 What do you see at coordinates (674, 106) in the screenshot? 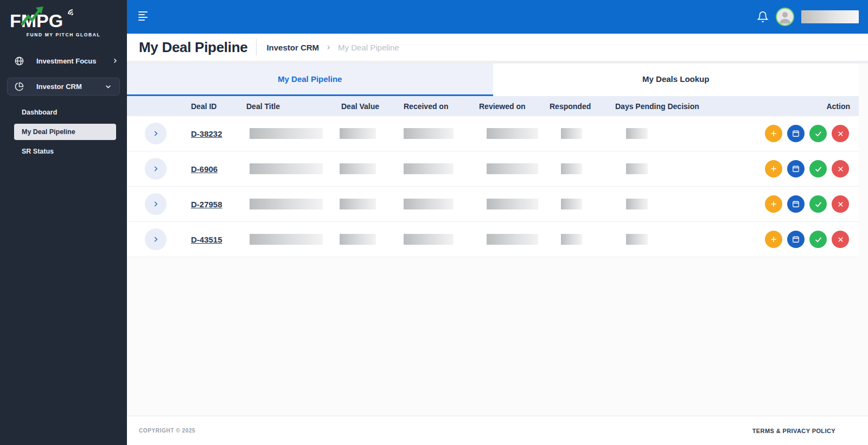
I see `column-header: Days Pending Decision` at bounding box center [674, 106].